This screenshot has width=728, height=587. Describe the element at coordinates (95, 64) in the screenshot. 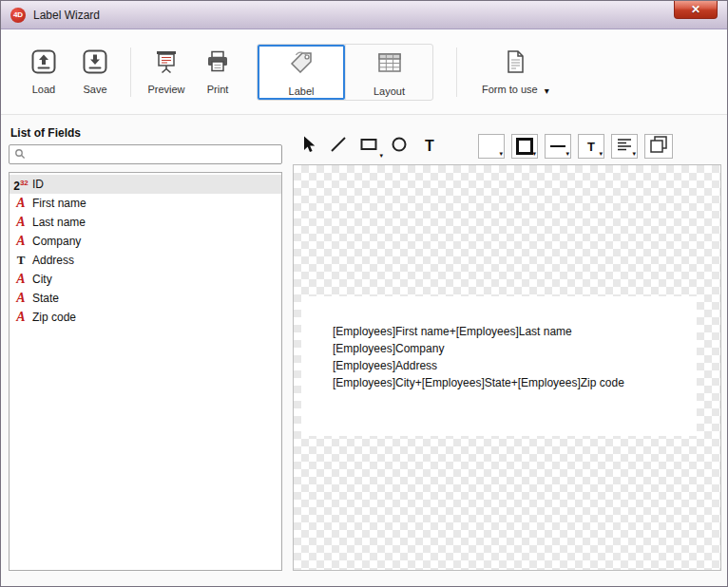

I see `save-icon` at that location.